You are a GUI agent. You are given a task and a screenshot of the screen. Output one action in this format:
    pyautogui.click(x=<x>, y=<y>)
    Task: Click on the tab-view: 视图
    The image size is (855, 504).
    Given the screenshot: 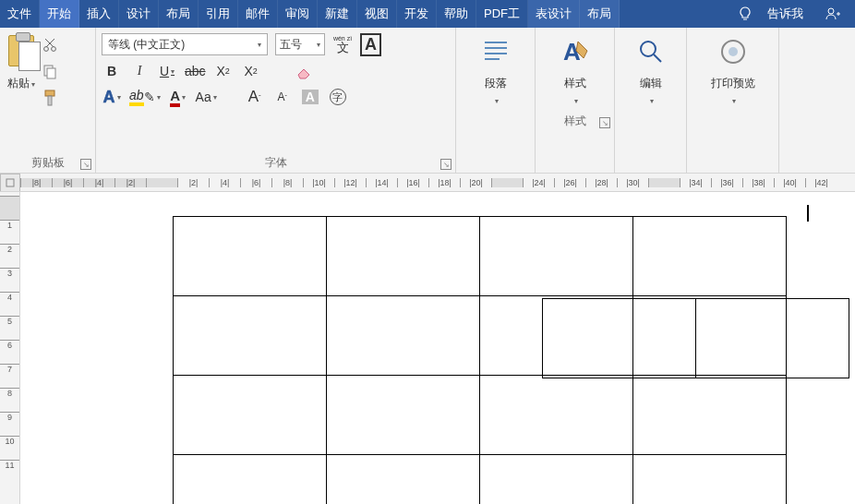 What is the action you would take?
    pyautogui.click(x=377, y=14)
    